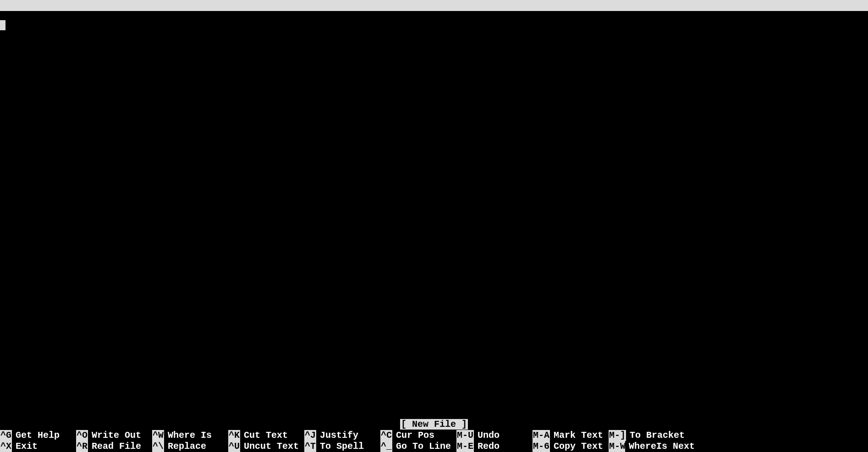 The height and width of the screenshot is (452, 868). Describe the element at coordinates (158, 435) in the screenshot. I see `shortcut-key: ^W` at that location.